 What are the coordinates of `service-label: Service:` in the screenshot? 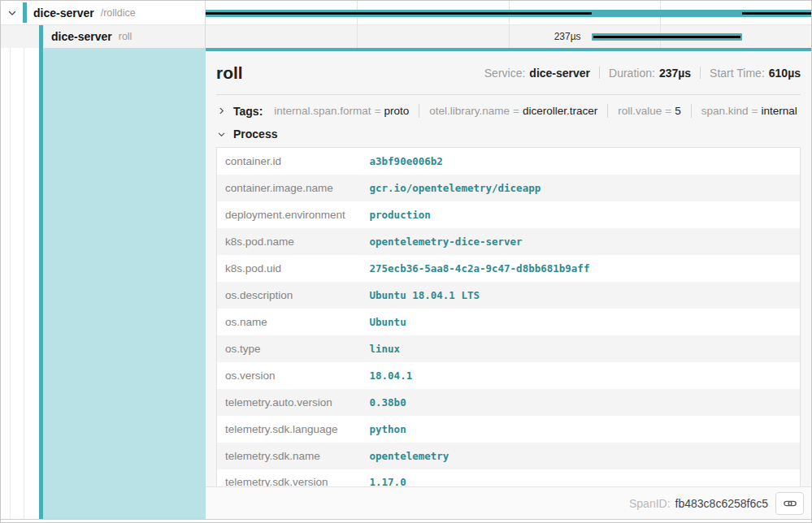 It's located at (506, 73).